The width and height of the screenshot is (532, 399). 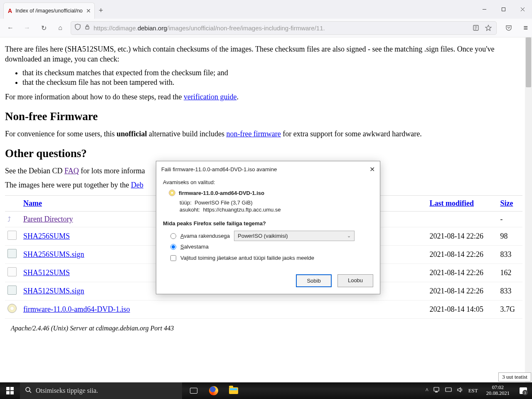 What do you see at coordinates (76, 309) in the screenshot?
I see `file-link: firmware-11.0.0-amd64-DVD-1.iso` at bounding box center [76, 309].